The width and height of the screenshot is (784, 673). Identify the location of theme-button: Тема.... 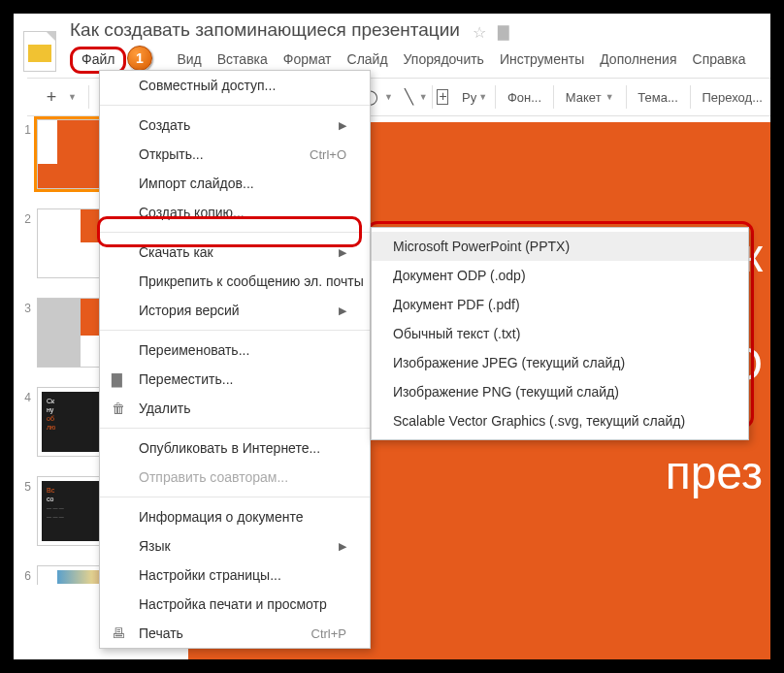
(658, 97).